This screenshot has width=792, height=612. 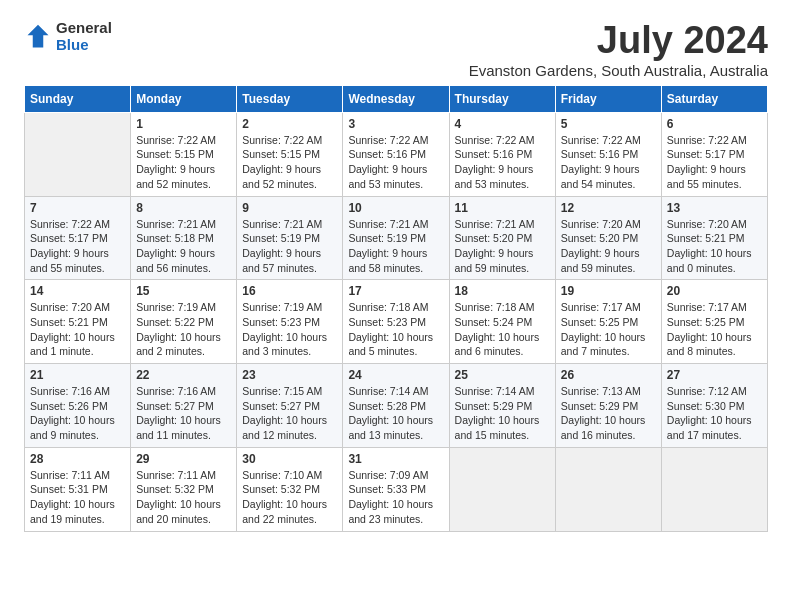 What do you see at coordinates (396, 489) in the screenshot?
I see `calendar-week-row: 28Sunrise: 7:11 AMSunset: 5:31 PMDayligh…` at bounding box center [396, 489].